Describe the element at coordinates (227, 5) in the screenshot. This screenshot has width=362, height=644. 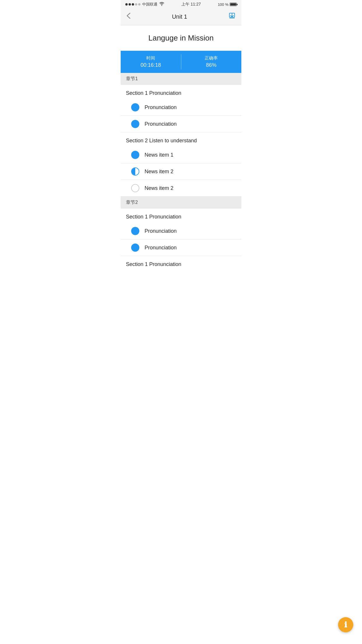
I see `status-right: 100 %` at that location.